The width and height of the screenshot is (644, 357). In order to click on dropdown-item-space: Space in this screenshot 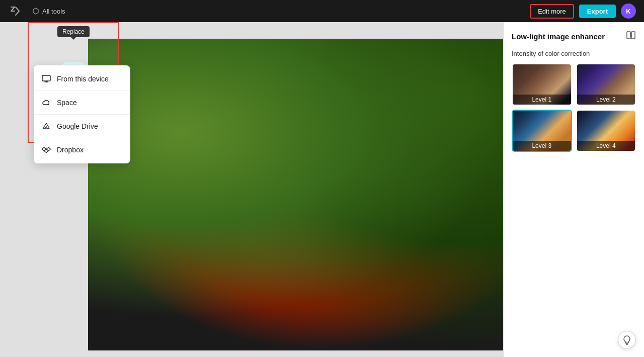, I will do `click(82, 103)`.